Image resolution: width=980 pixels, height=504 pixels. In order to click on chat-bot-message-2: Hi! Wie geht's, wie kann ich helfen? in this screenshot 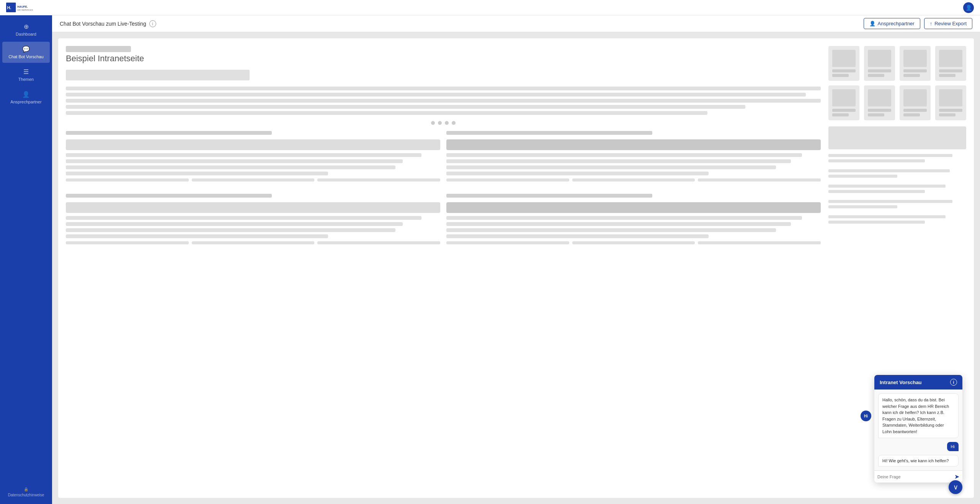, I will do `click(918, 461)`.